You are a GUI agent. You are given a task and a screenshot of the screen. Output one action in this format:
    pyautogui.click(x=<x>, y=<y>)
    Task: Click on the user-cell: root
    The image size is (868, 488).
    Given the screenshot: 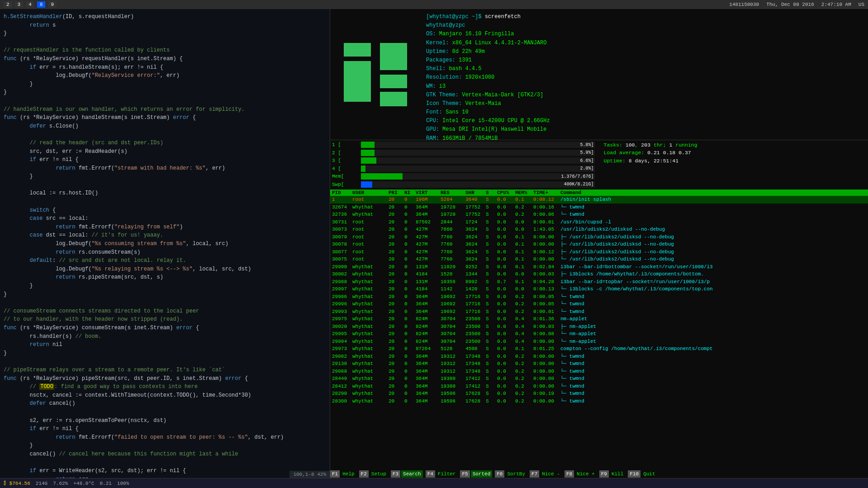 What is the action you would take?
    pyautogui.click(x=370, y=200)
    